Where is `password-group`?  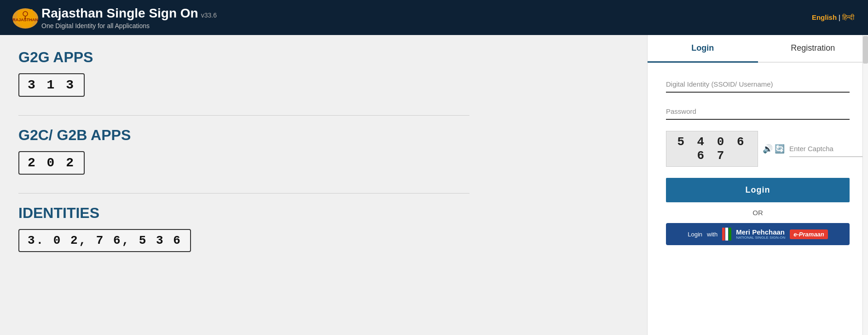 password-group is located at coordinates (758, 112).